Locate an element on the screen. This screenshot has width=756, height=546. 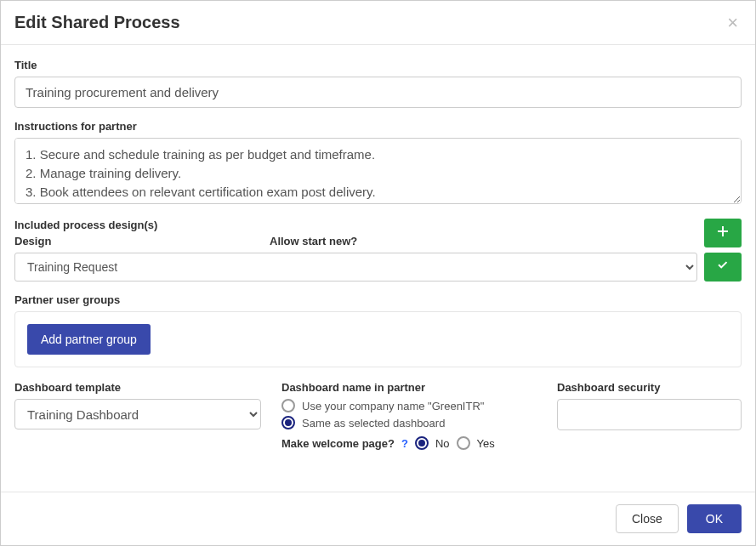
dashboard-row: Dashboard template Training Dashboard Da… is located at coordinates (378, 415).